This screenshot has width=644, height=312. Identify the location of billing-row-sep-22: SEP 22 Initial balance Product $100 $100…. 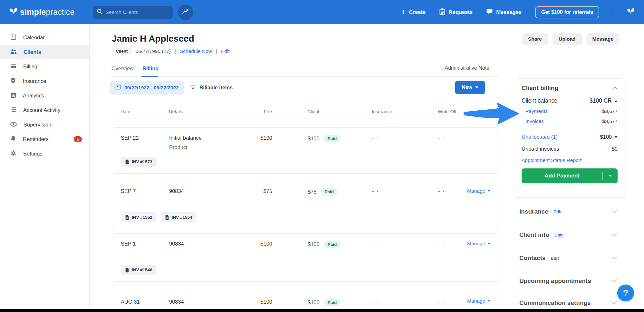
(305, 150).